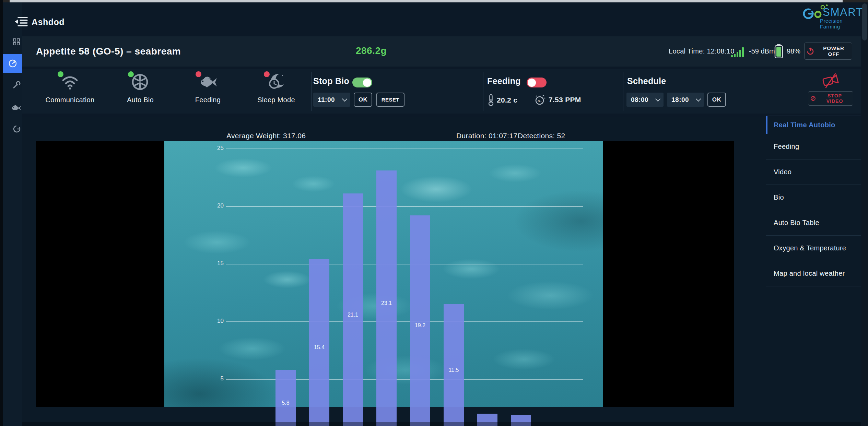  I want to click on thermometer-icon, so click(491, 100).